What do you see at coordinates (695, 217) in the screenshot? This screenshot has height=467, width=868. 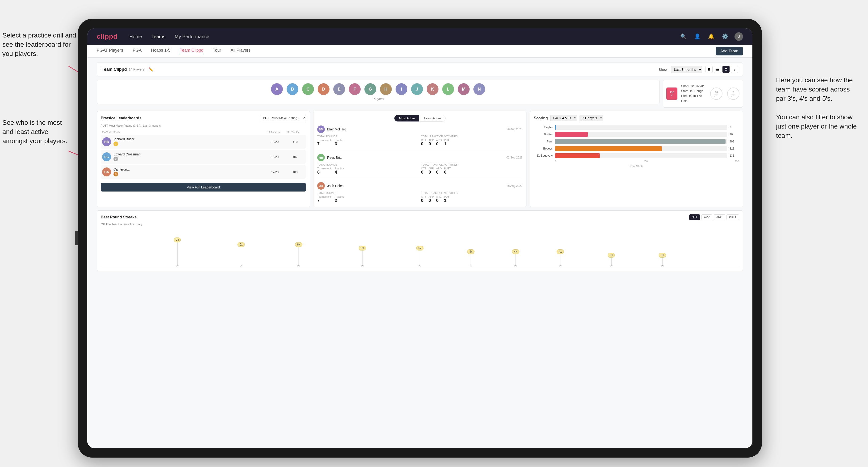 I see `filter-ott: OTT` at bounding box center [695, 217].